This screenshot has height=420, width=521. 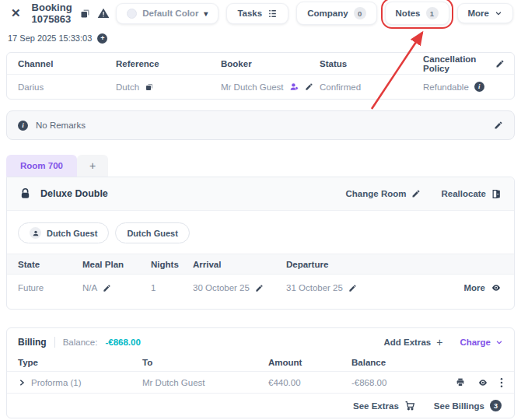 I want to click on billing-table-row: Proforma (1) Mr Dutch Guest €440.00 -€86…, so click(x=260, y=383).